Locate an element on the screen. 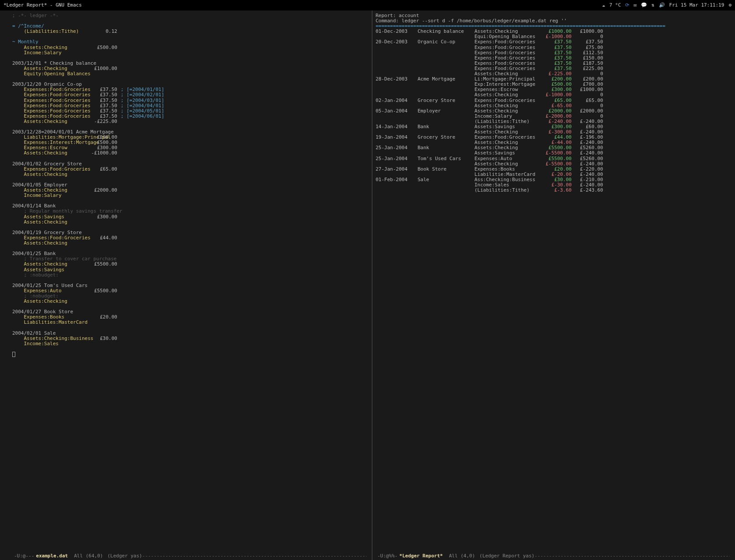  register-row: Assets:Checking£-5500.00£-240.00 is located at coordinates (554, 164).